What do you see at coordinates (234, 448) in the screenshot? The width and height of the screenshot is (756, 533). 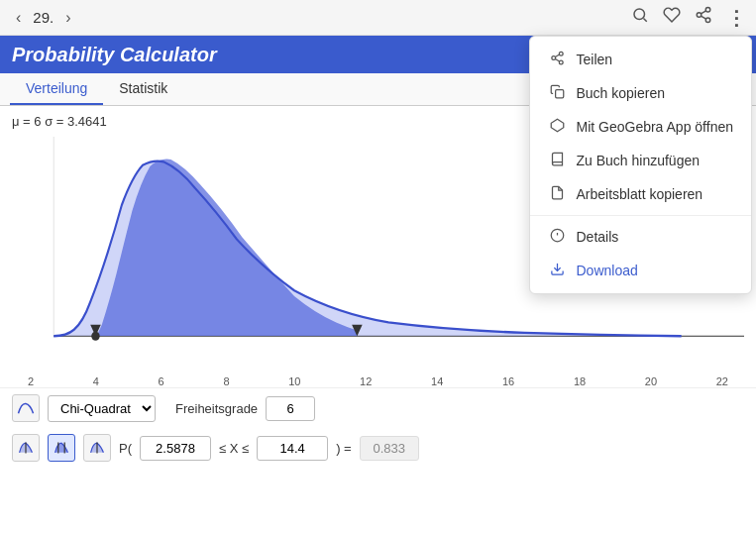 I see `prob-le-label: ≤ X ≤` at bounding box center [234, 448].